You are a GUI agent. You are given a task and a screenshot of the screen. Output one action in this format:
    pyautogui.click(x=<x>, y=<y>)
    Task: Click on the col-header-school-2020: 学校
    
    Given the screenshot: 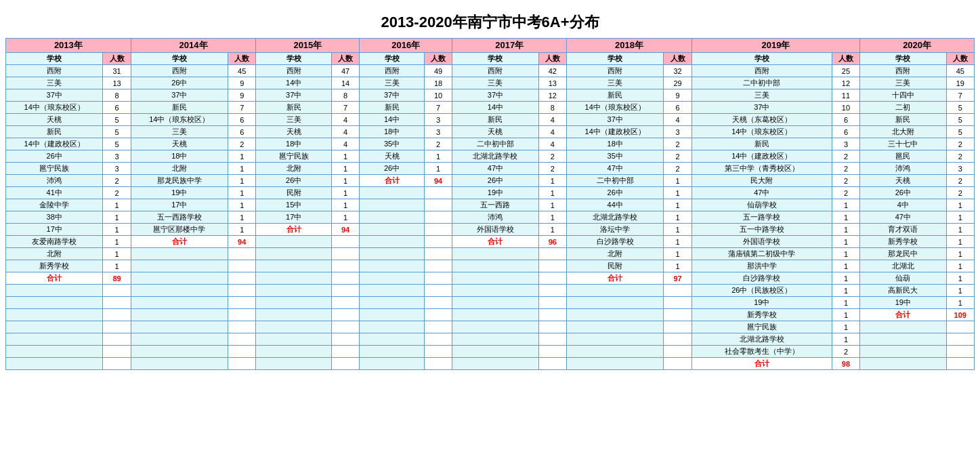 What is the action you would take?
    pyautogui.click(x=903, y=59)
    